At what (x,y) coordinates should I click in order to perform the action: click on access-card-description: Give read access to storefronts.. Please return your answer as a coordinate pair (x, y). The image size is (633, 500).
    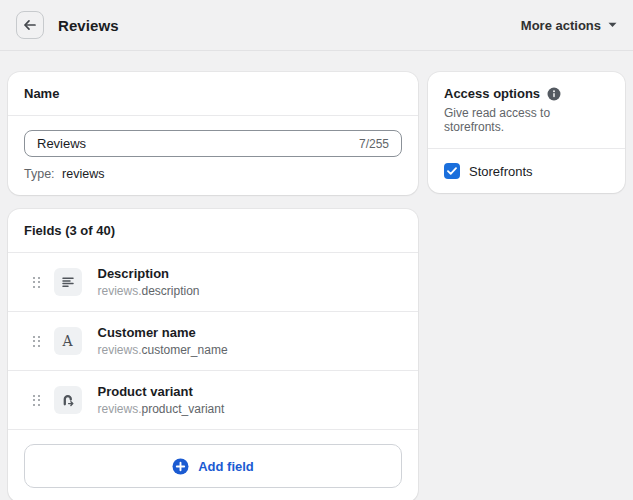
    Looking at the image, I should click on (526, 120).